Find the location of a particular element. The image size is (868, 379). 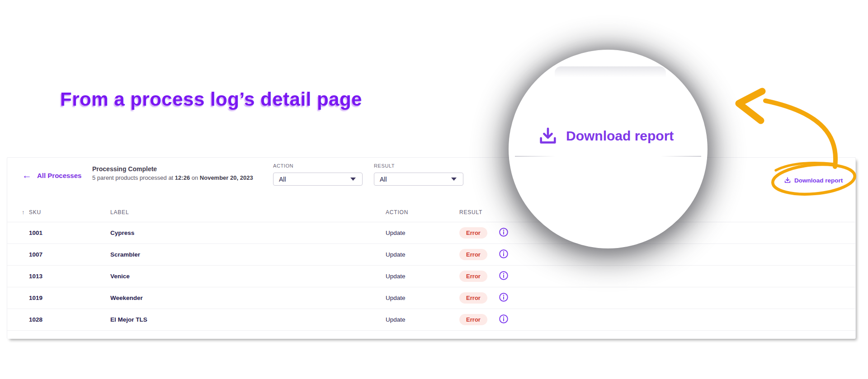

magnified-download-report-button: Download report is located at coordinates (606, 136).